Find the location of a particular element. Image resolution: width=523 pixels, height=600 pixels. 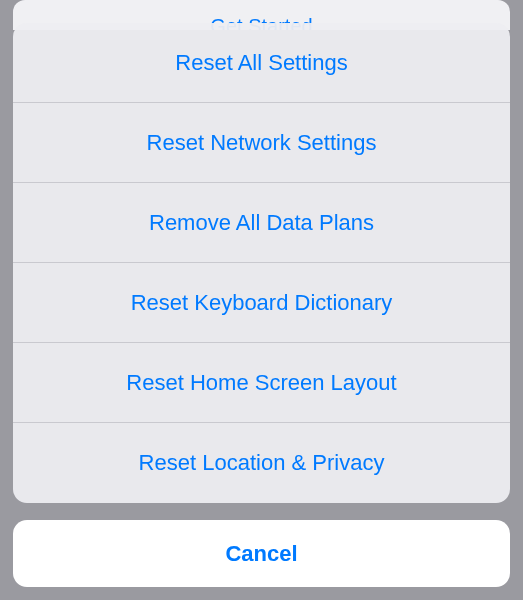

action-item-label: Reset Location & Privacy is located at coordinates (262, 463).